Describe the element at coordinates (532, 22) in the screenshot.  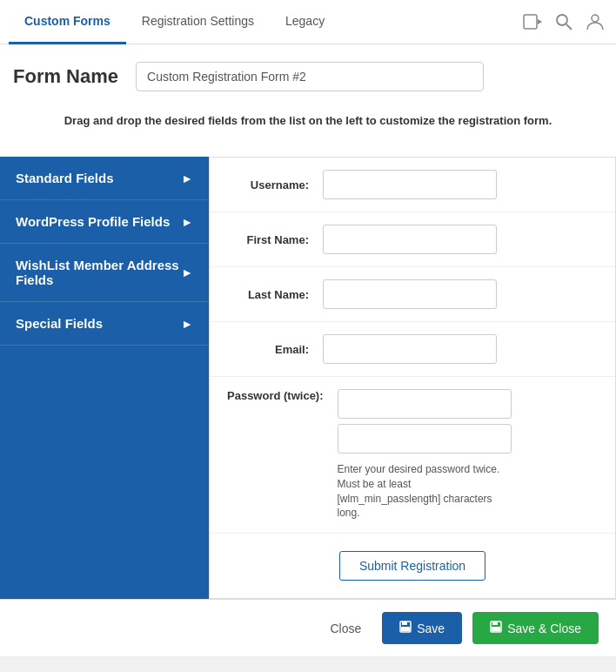
I see `video-icon` at that location.